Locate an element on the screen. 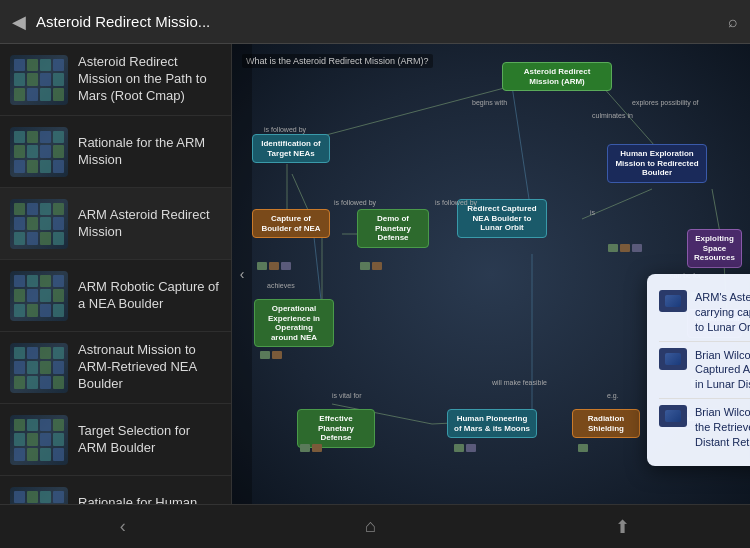  node-demo-planetary: Demo of Planetary Defense is located at coordinates (393, 228).